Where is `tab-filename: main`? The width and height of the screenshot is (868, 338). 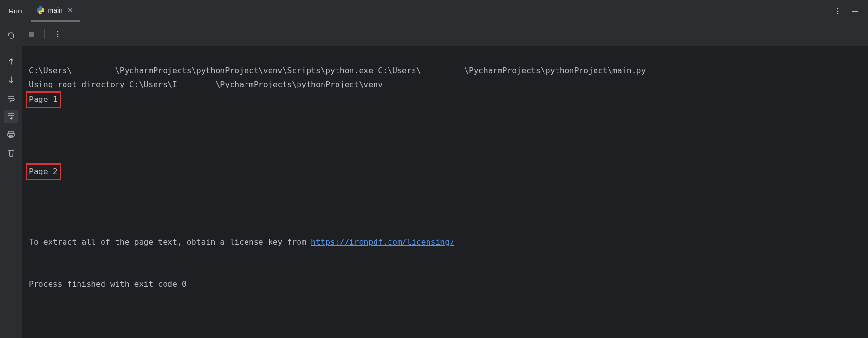
tab-filename: main is located at coordinates (55, 10).